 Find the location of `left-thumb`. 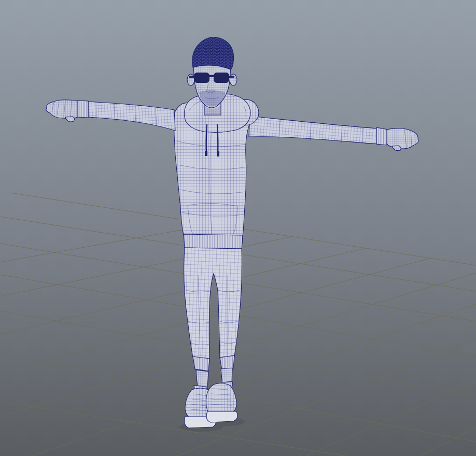

left-thumb is located at coordinates (70, 119).